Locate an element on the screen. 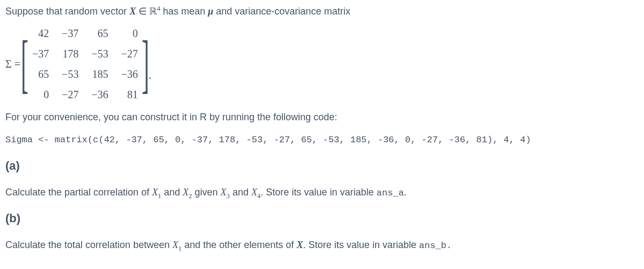 The height and width of the screenshot is (269, 644). symbol-X2: X is located at coordinates (186, 192).